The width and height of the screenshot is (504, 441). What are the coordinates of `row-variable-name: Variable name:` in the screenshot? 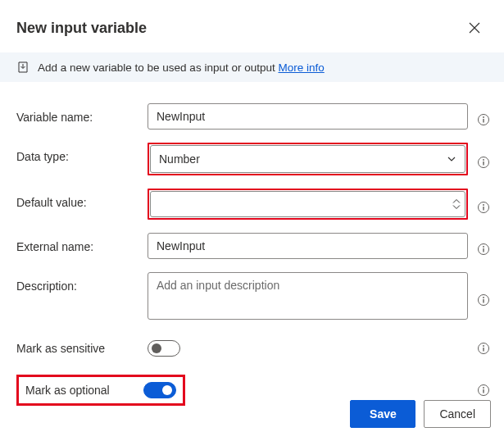 It's located at (254, 116).